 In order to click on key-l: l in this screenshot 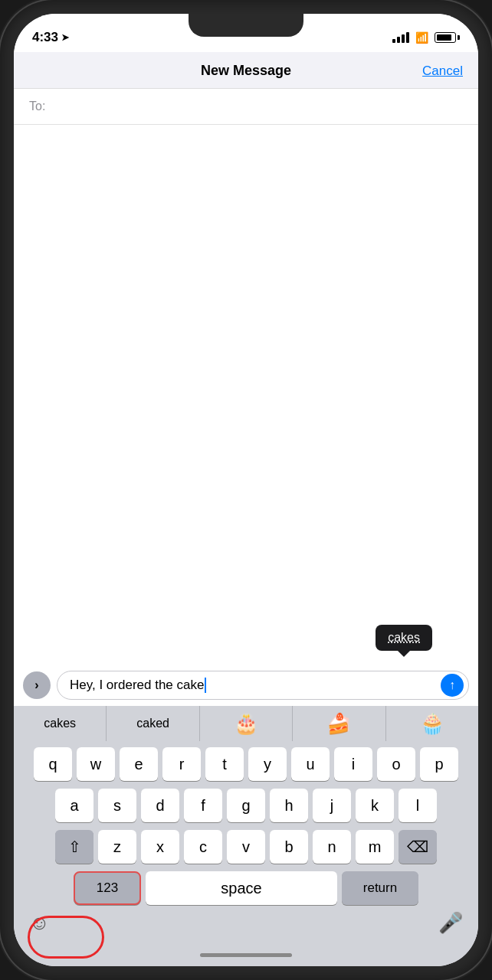, I will do `click(418, 805)`.